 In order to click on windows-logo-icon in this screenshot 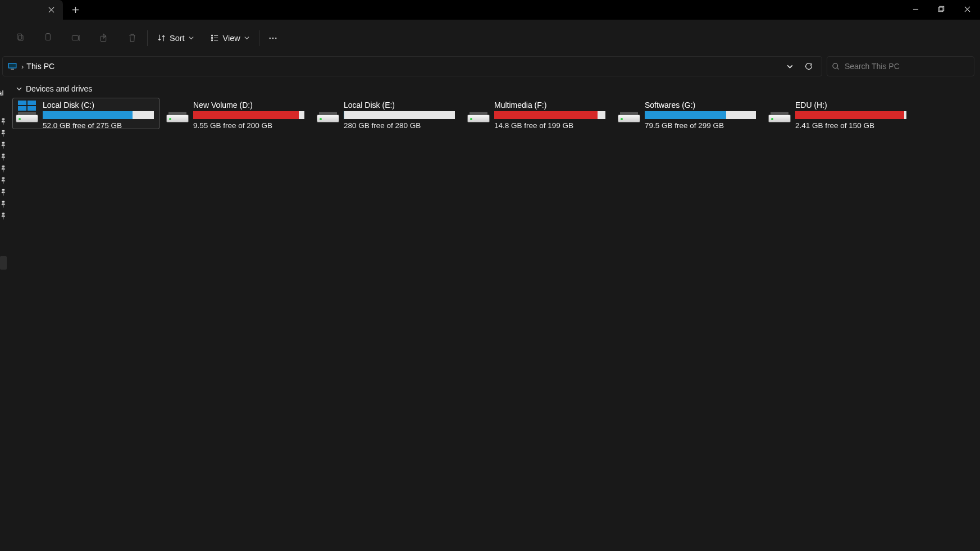, I will do `click(27, 106)`.